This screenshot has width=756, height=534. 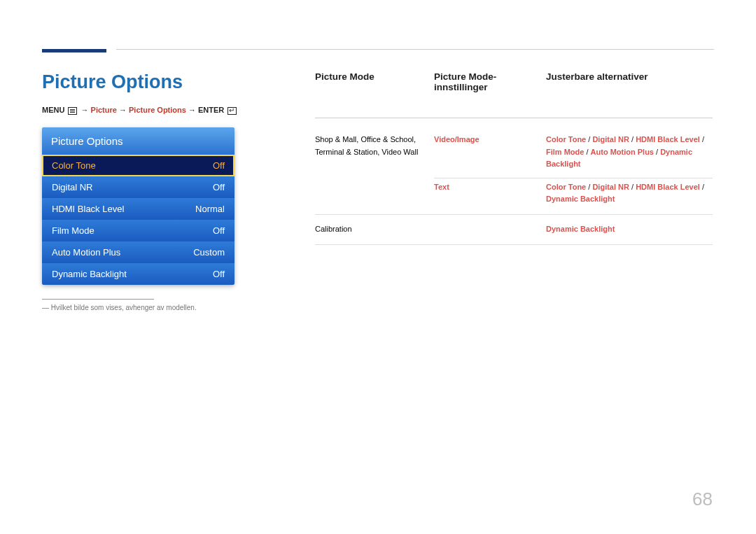 What do you see at coordinates (490, 193) in the screenshot?
I see `cell-setting: Text` at bounding box center [490, 193].